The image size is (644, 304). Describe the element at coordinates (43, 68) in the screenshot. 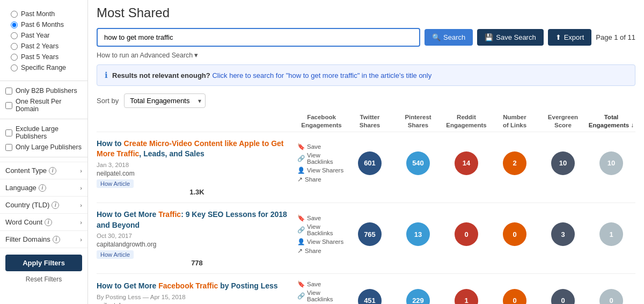

I see `radio-specific-range-label: Specific Range` at that location.